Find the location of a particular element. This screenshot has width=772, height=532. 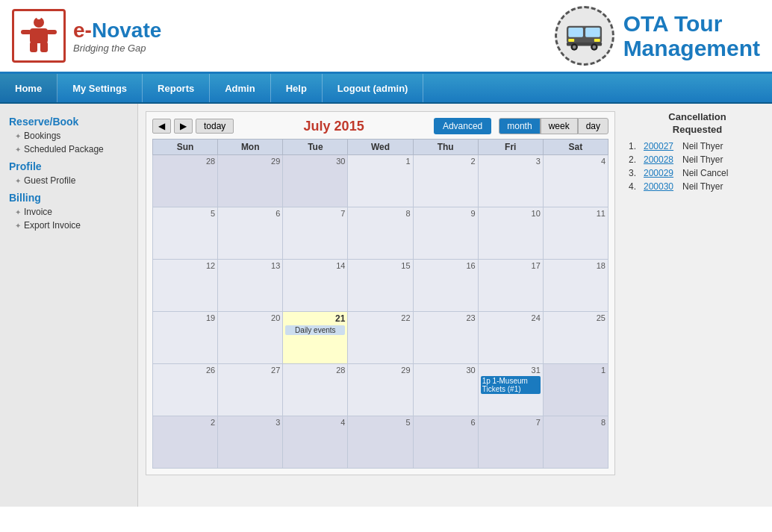

tagline: Bridging the Gap is located at coordinates (117, 48).